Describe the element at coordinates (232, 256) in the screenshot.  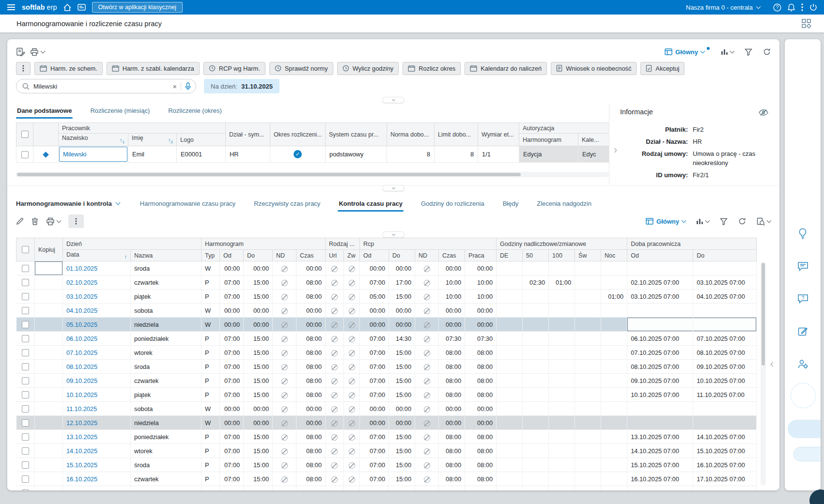
I see `col-h-od: Od` at that location.